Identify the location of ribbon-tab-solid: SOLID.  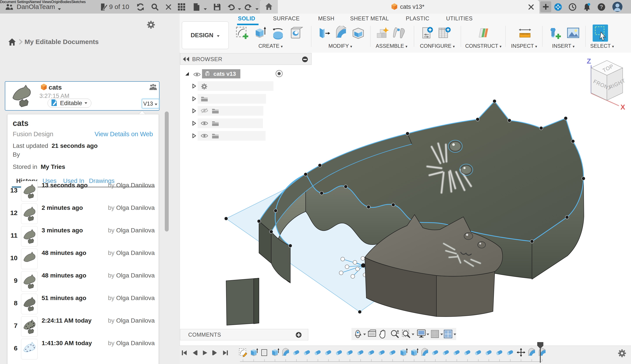
(247, 18).